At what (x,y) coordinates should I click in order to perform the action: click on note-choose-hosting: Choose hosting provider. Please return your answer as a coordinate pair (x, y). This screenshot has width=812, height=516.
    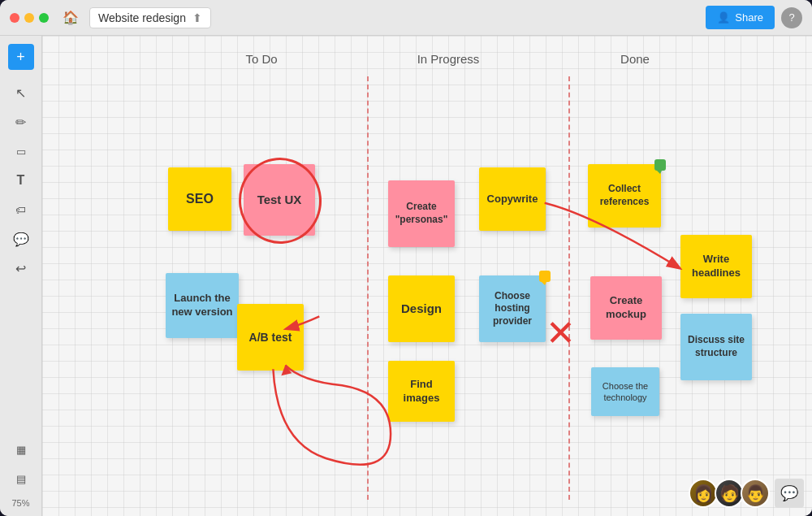
    Looking at the image, I should click on (512, 309).